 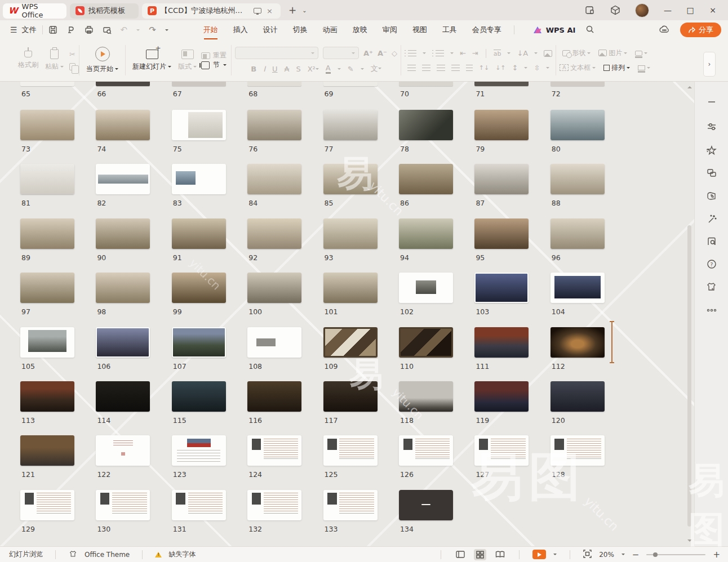 I want to click on search-icon, so click(x=590, y=30).